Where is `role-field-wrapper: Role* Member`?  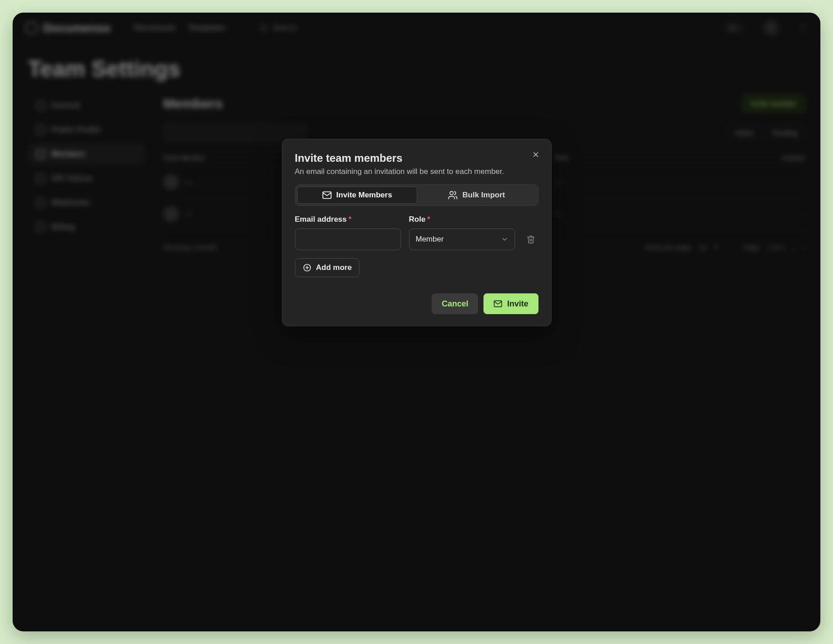
role-field-wrapper: Role* Member is located at coordinates (462, 233).